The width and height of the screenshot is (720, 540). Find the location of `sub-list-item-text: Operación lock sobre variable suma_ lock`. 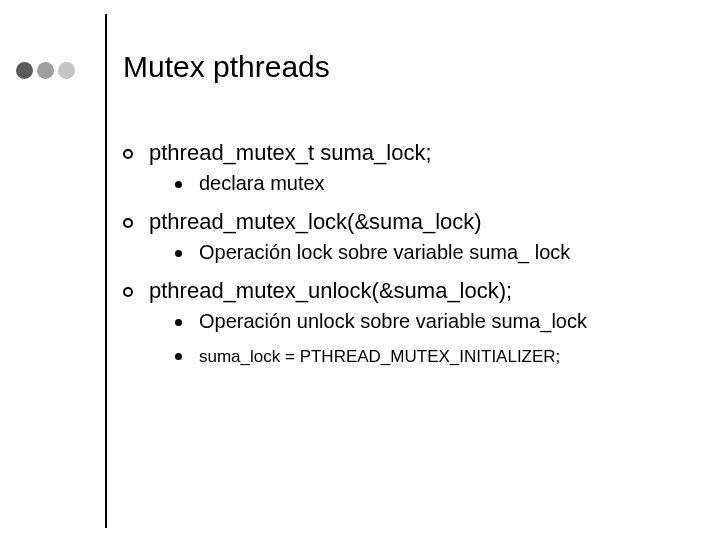

sub-list-item-text: Operación lock sobre variable suma_ lock is located at coordinates (384, 252).